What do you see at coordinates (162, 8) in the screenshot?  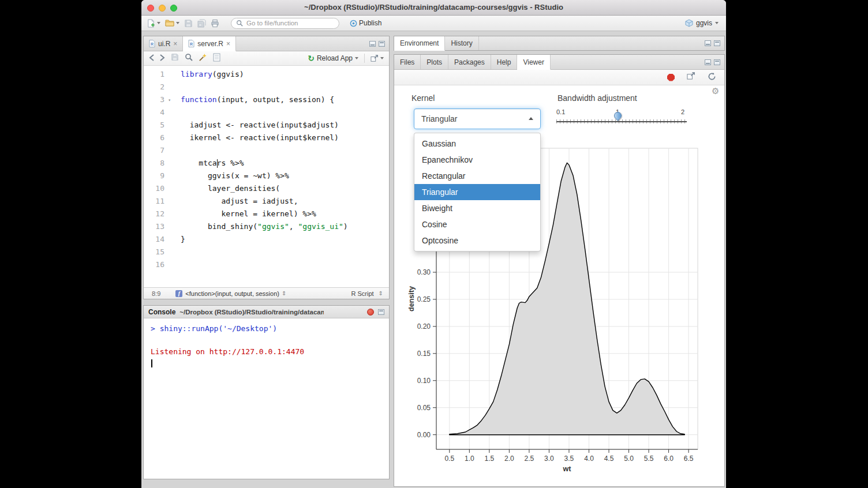 I see `minimize-window-button` at bounding box center [162, 8].